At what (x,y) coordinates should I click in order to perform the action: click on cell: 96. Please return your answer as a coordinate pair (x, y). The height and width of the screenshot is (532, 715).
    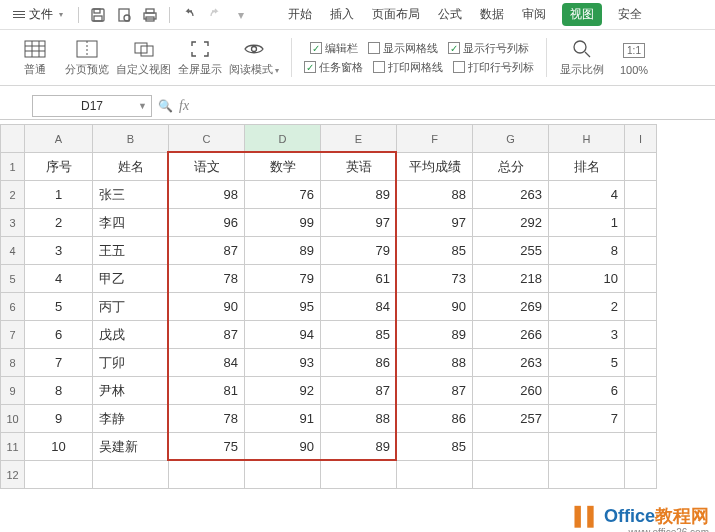
    Looking at the image, I should click on (207, 223).